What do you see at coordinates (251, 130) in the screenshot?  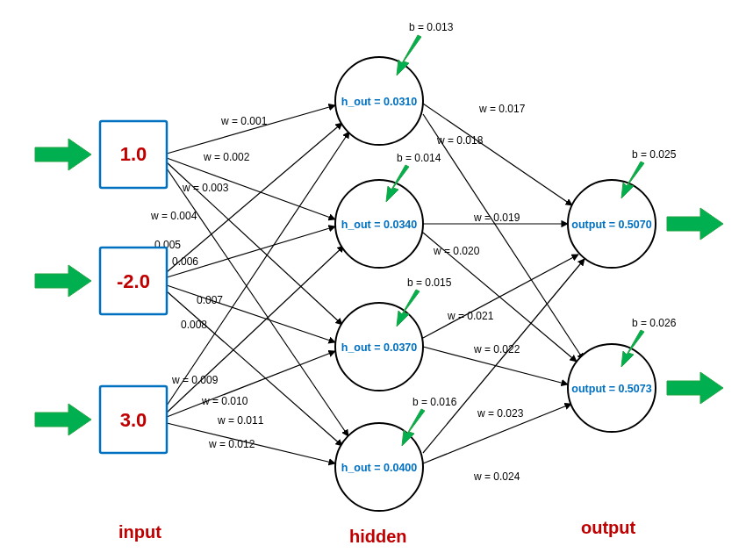 I see `edge-i1-h1` at bounding box center [251, 130].